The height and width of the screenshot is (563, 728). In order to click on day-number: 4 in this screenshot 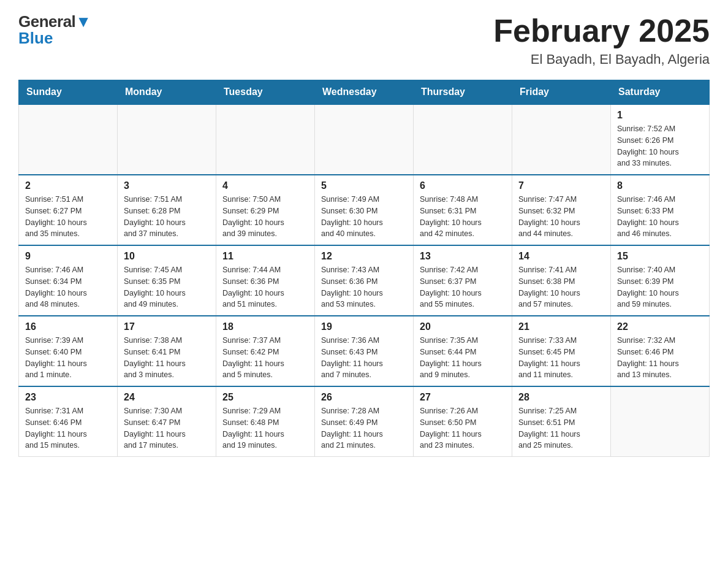, I will do `click(265, 186)`.